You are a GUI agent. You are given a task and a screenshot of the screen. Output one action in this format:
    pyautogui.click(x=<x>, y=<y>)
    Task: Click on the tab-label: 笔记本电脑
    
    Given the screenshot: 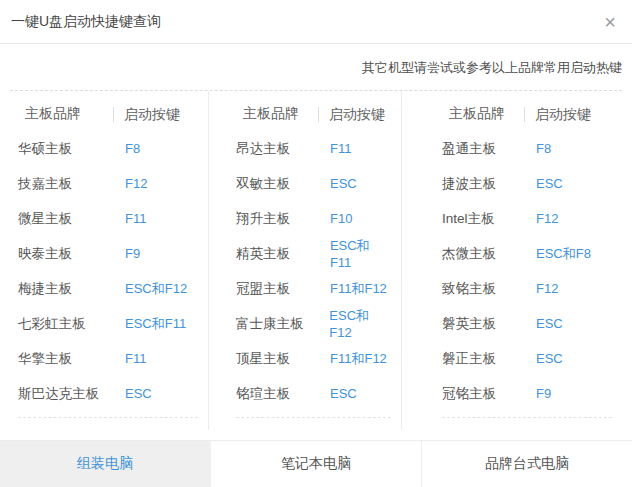 What is the action you would take?
    pyautogui.click(x=316, y=464)
    